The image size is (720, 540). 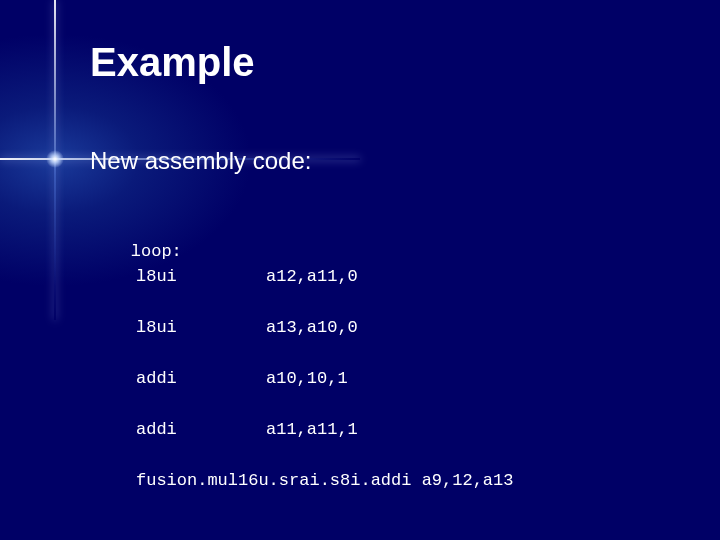 I want to click on operands: a11,a11,1, so click(x=312, y=430).